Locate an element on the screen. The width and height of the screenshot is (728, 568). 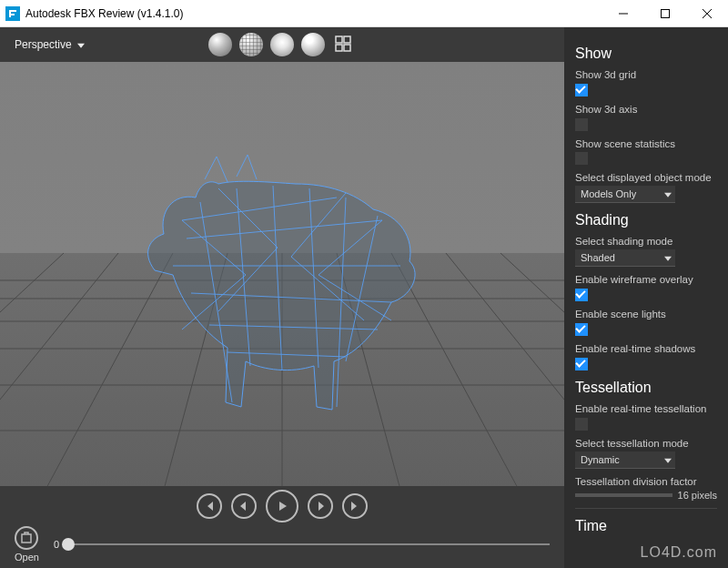
realtime-shadows-label: Enable real-time shadows is located at coordinates (646, 349).